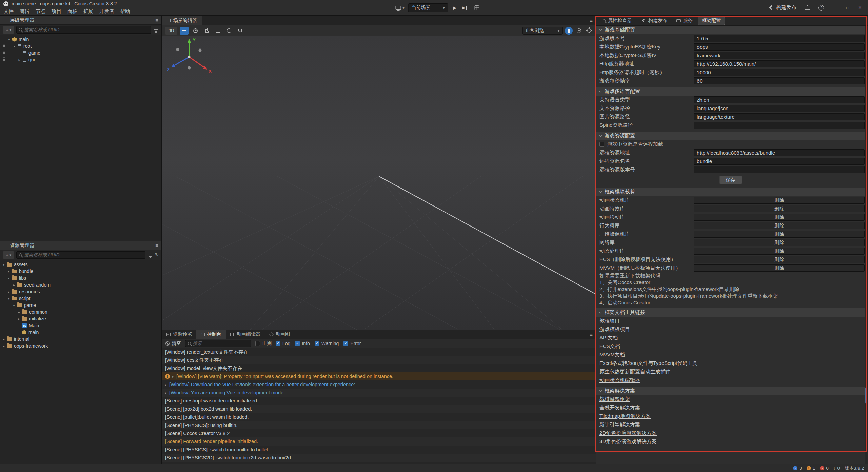 The width and height of the screenshot is (868, 472). I want to click on filter-icon, so click(150, 255).